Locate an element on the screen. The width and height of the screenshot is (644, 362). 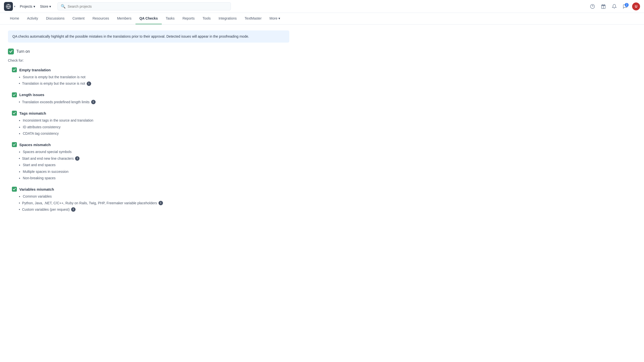
length-issues-checkbox is located at coordinates (14, 95).